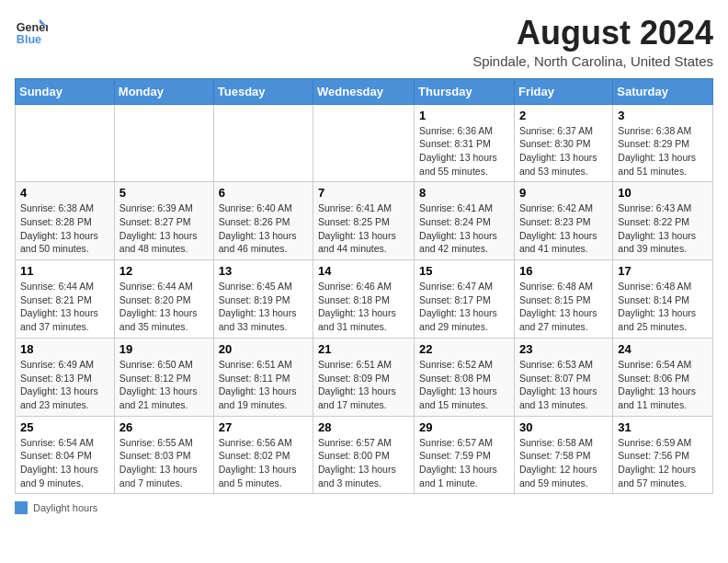 The width and height of the screenshot is (728, 563). Describe the element at coordinates (563, 454) in the screenshot. I see `calendar-cell: 30Sunrise: 6:58 AM Sunset: 7:58 PM Dayli…` at that location.